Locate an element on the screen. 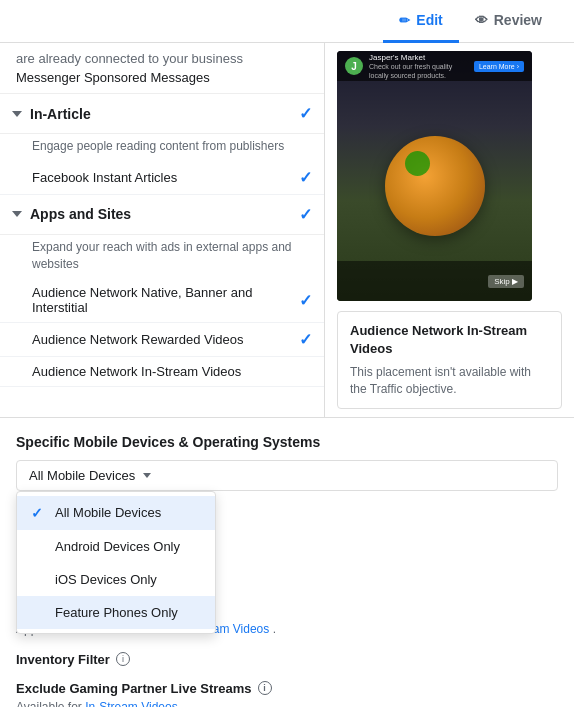  in-article-chevron is located at coordinates (17, 114).